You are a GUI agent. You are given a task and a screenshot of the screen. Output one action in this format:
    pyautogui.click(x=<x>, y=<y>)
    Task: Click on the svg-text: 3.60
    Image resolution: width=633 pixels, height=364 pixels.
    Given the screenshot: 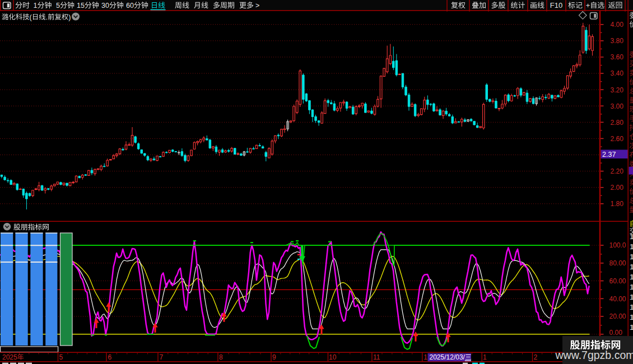 What is the action you would take?
    pyautogui.click(x=617, y=57)
    